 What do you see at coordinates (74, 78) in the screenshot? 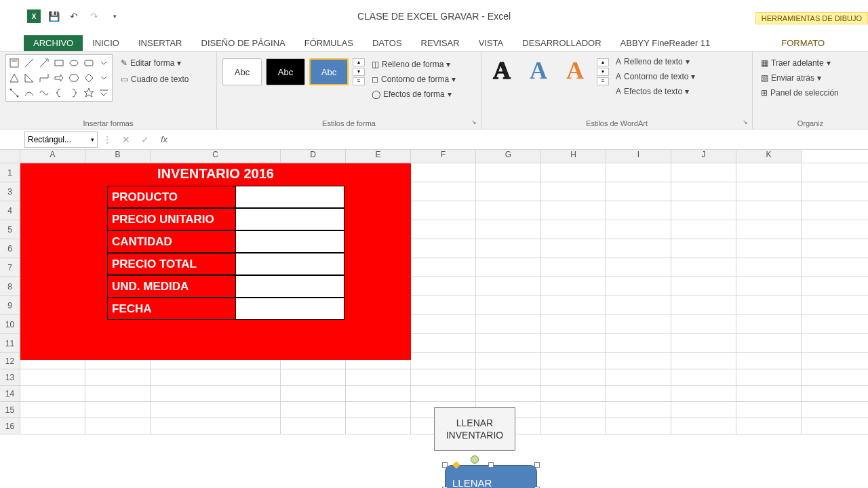
I see `shape-hexagon-icon` at bounding box center [74, 78].